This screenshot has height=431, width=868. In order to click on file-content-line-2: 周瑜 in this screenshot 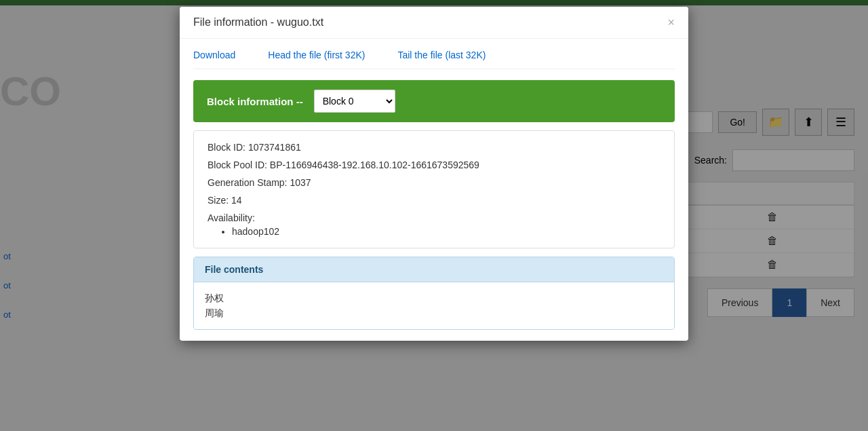, I will do `click(434, 313)`.